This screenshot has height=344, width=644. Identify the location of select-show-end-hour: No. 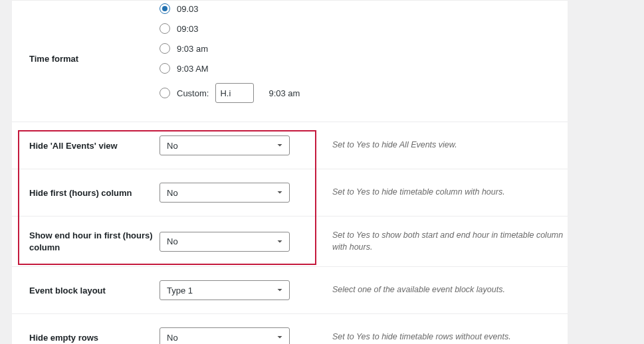
(225, 242).